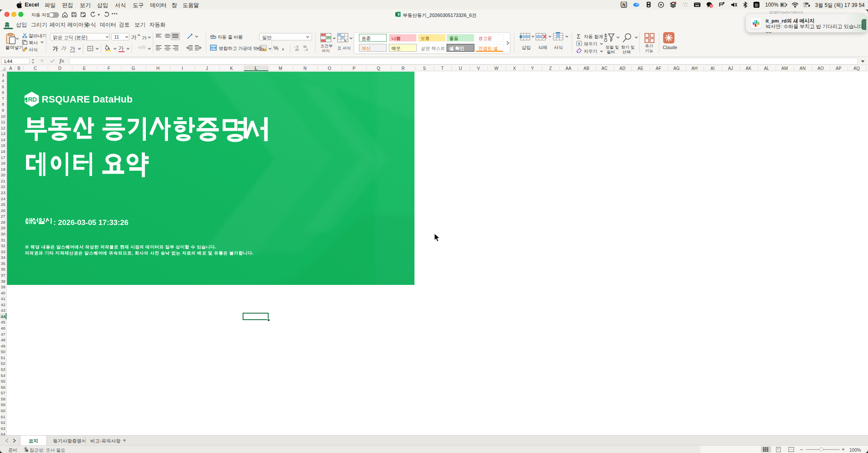  Describe the element at coordinates (33, 99) in the screenshot. I see `svg-text: RD` at that location.